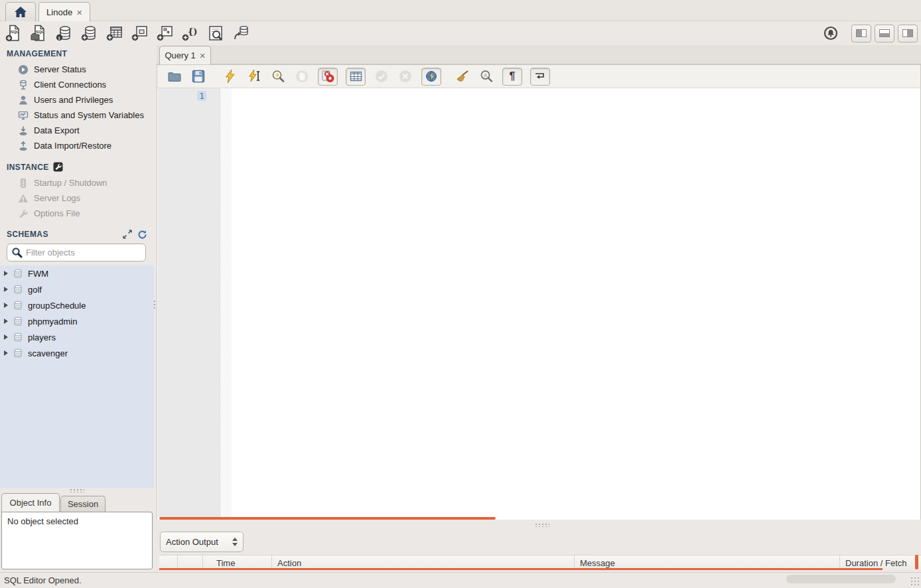 The image size is (921, 588). I want to click on editor-horizontal-scrollbar, so click(328, 518).